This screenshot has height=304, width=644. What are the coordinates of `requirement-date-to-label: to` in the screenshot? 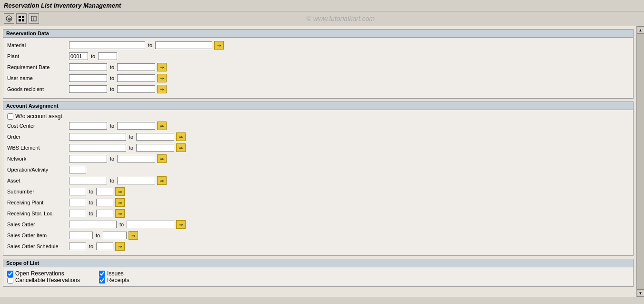 It's located at (112, 67).